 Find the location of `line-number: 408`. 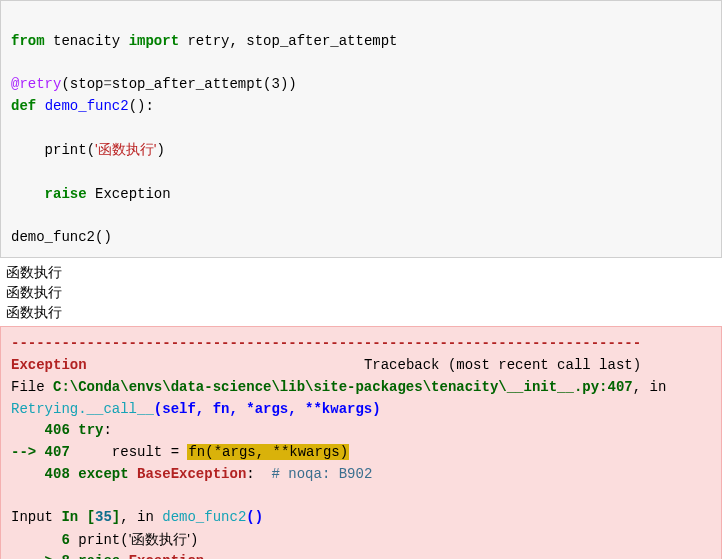

line-number: 408 is located at coordinates (58, 474).